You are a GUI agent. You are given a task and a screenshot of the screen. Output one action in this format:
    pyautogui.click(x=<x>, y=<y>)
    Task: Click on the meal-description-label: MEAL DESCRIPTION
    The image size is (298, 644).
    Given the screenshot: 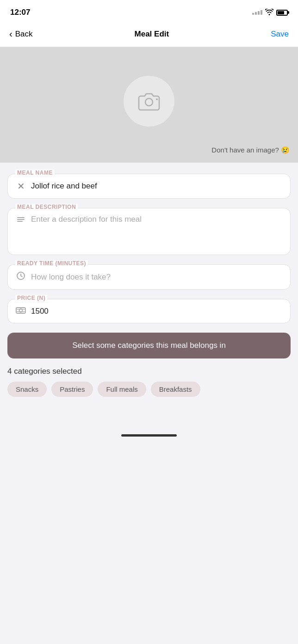 What is the action you would take?
    pyautogui.click(x=46, y=207)
    